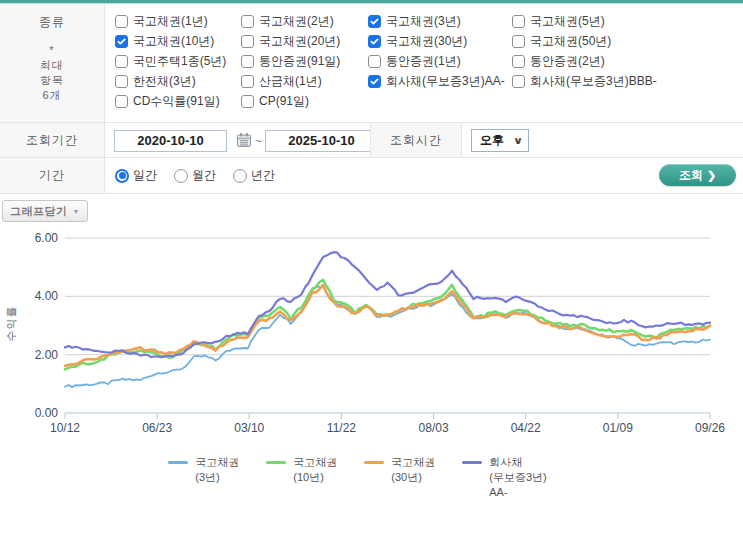 The height and width of the screenshot is (533, 743). Describe the element at coordinates (628, 62) in the screenshot. I see `checkbox-item: 통안증권(2년)` at that location.